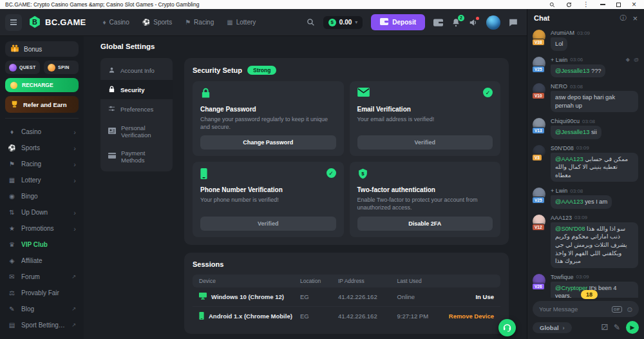  Describe the element at coordinates (218, 70) in the screenshot. I see `security-setup-title: Security Setup` at that location.